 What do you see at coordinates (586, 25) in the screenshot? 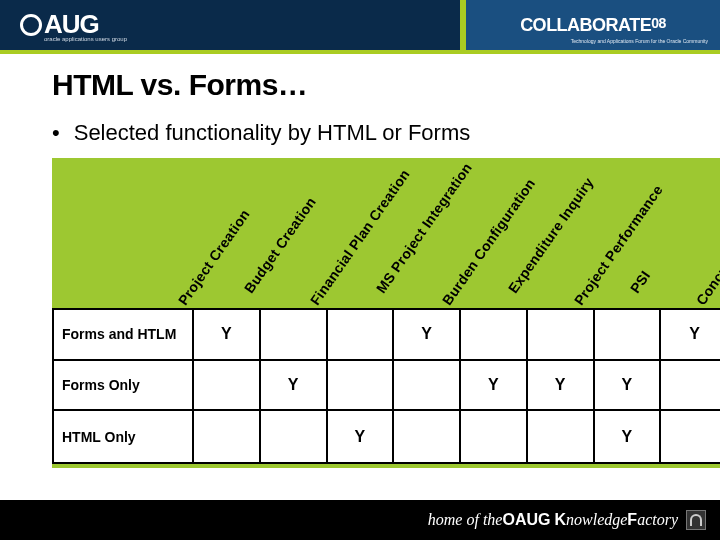
I see `collaborate-word: COLLABORATE` at bounding box center [586, 25].